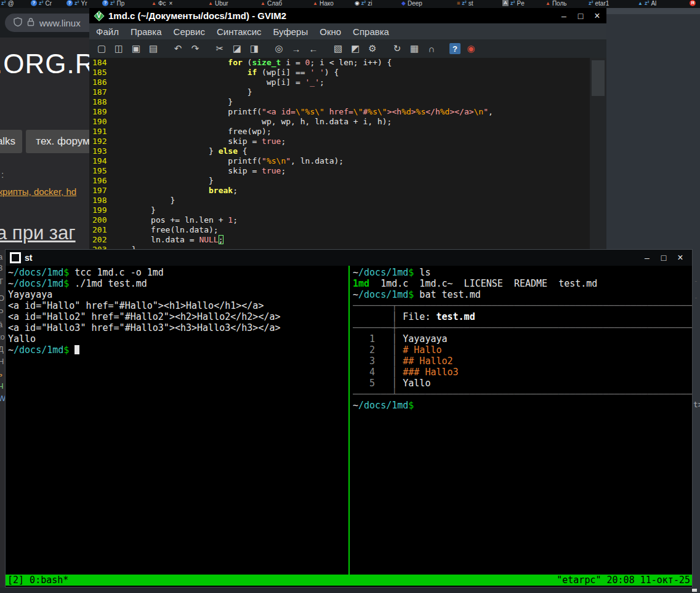 The width and height of the screenshot is (700, 593). What do you see at coordinates (338, 49) in the screenshot?
I see `load-session-icon: ▧` at bounding box center [338, 49].